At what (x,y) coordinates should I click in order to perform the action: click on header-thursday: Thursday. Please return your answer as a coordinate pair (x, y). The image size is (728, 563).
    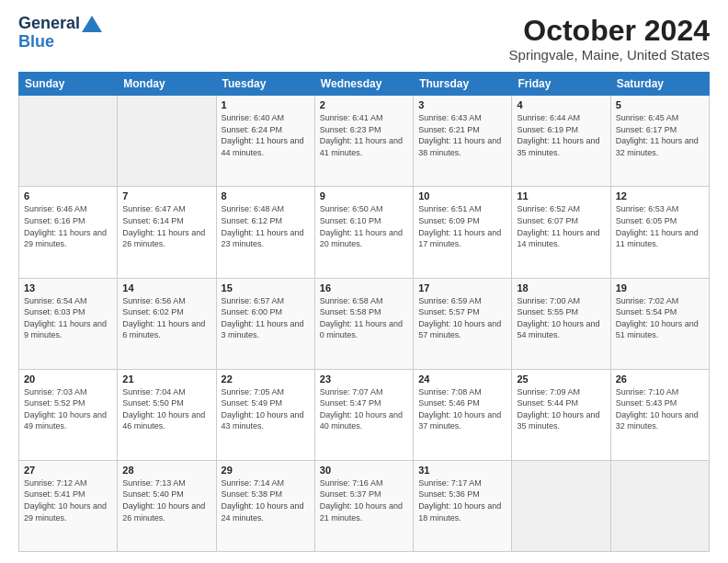
    Looking at the image, I should click on (463, 85).